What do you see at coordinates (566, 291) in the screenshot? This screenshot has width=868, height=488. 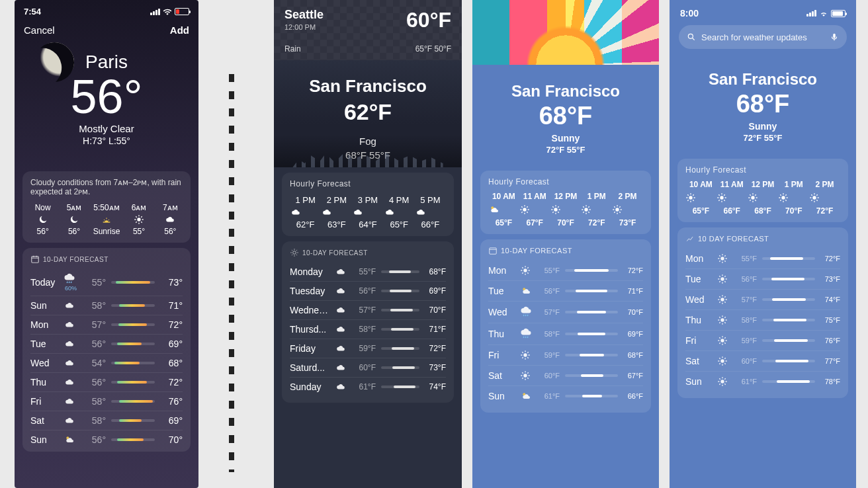 I see `day-row: Tue 56°F 71°F` at bounding box center [566, 291].